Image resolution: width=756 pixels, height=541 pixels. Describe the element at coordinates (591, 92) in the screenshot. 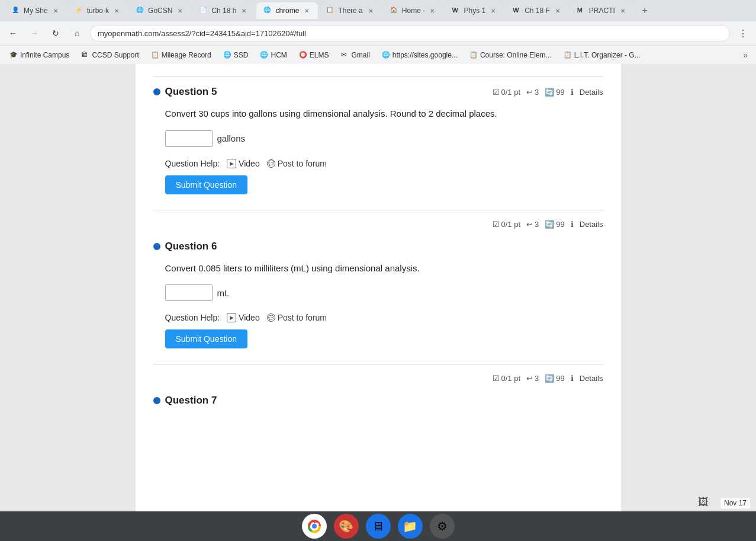

I see `question-5-details-link: Details` at that location.